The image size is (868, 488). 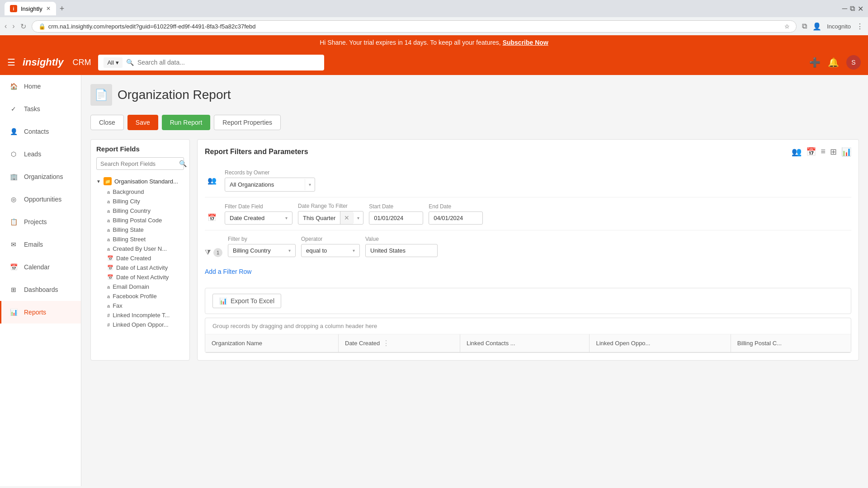 I want to click on billing-filter-row: ⧩ 1 Filter by Billing Country ▾ Operator, so click(x=528, y=247).